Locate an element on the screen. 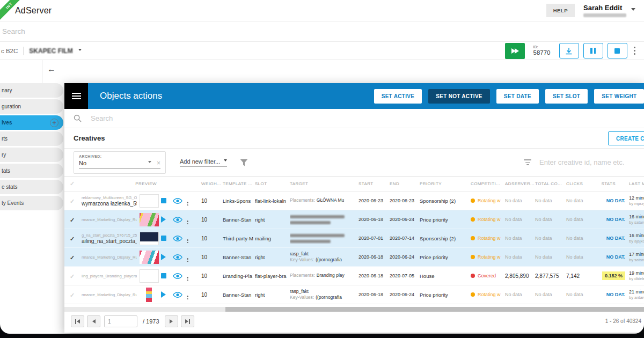 The width and height of the screenshot is (644, 338). col-header-competition: COMPETITI... is located at coordinates (488, 183).